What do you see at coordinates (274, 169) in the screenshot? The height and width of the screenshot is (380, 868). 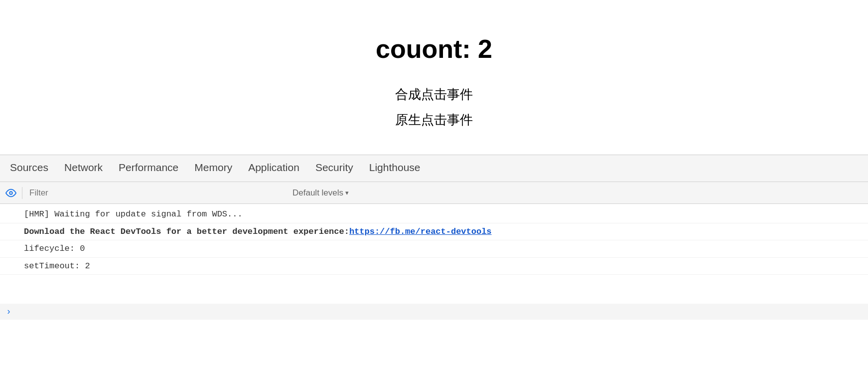 I see `tab-application: Application` at bounding box center [274, 169].